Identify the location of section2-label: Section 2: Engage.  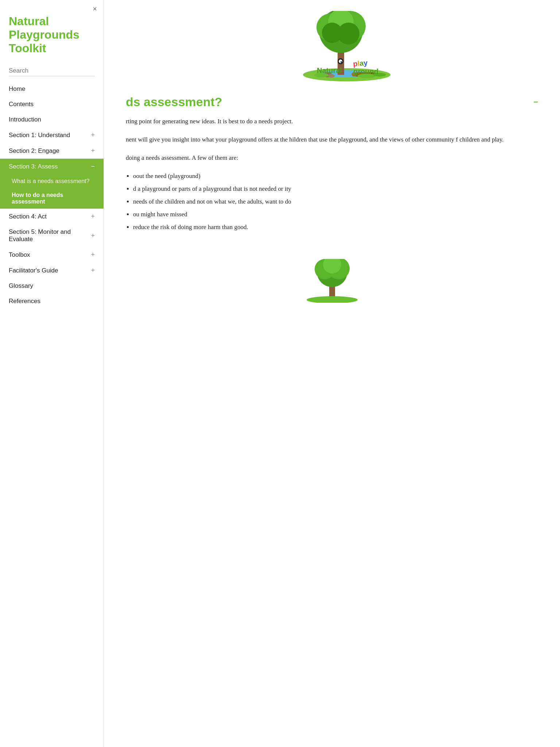
(34, 151).